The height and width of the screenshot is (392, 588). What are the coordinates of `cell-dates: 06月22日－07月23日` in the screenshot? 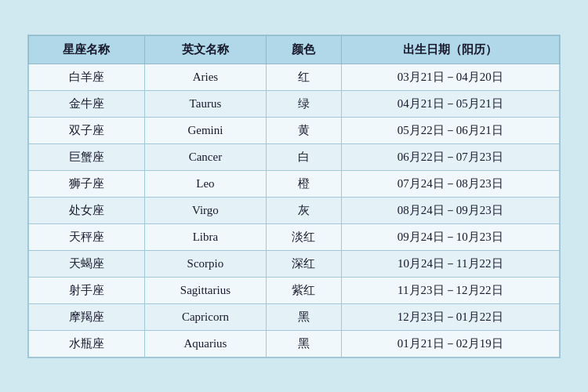 It's located at (450, 157).